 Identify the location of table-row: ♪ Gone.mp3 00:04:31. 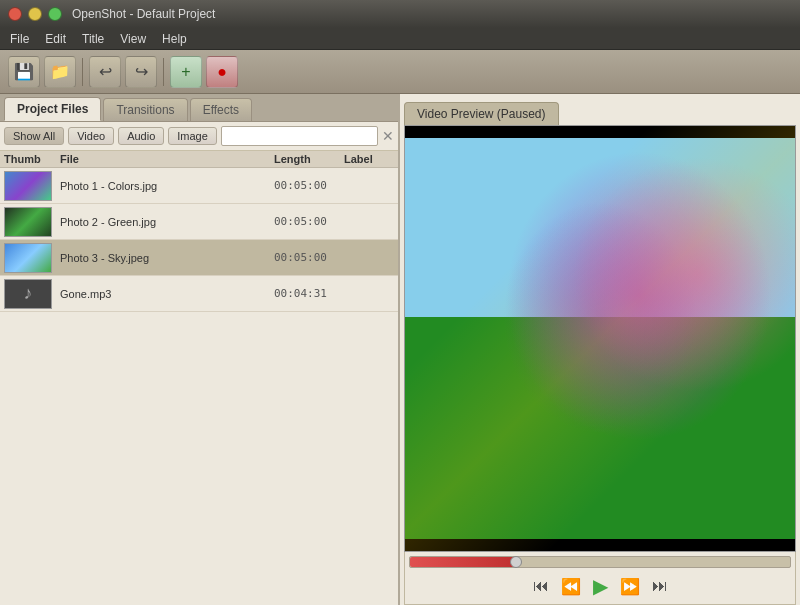
(199, 294).